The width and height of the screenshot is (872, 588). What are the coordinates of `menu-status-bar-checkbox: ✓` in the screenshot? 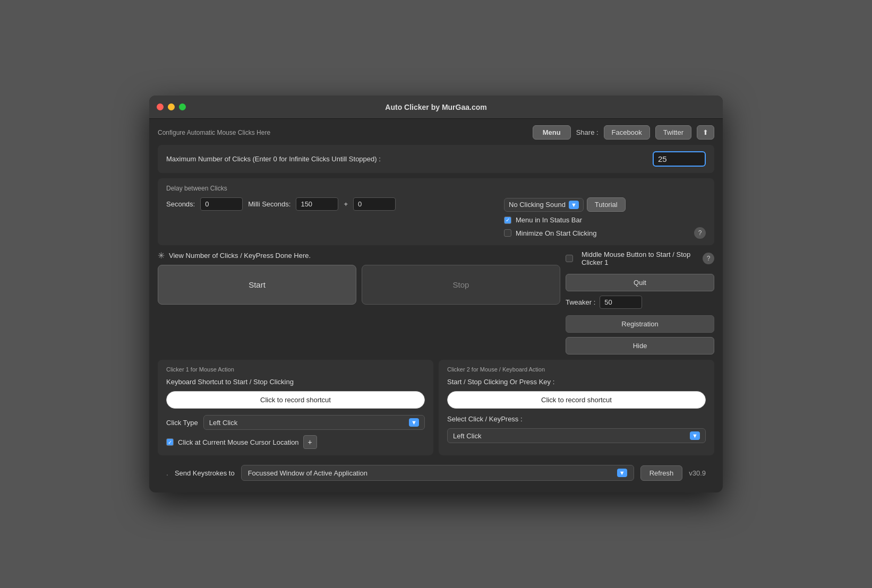 It's located at (508, 220).